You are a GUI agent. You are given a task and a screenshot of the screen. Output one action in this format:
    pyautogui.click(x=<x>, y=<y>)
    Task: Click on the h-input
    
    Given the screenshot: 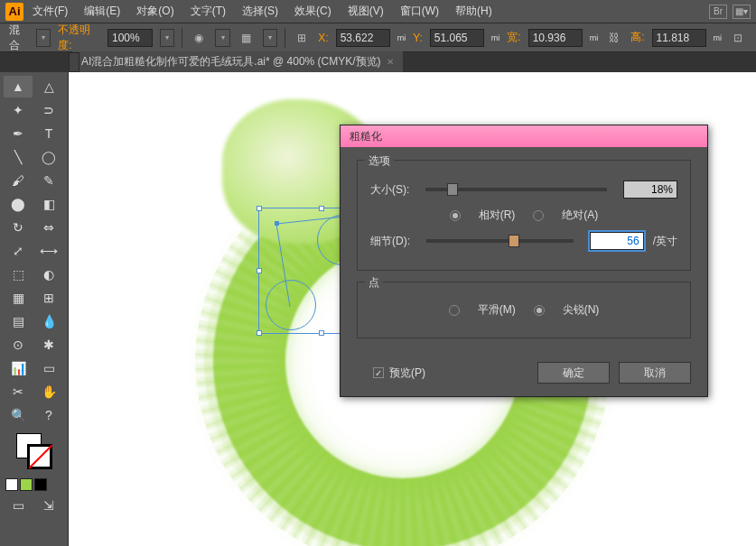 What is the action you would take?
    pyautogui.click(x=679, y=38)
    